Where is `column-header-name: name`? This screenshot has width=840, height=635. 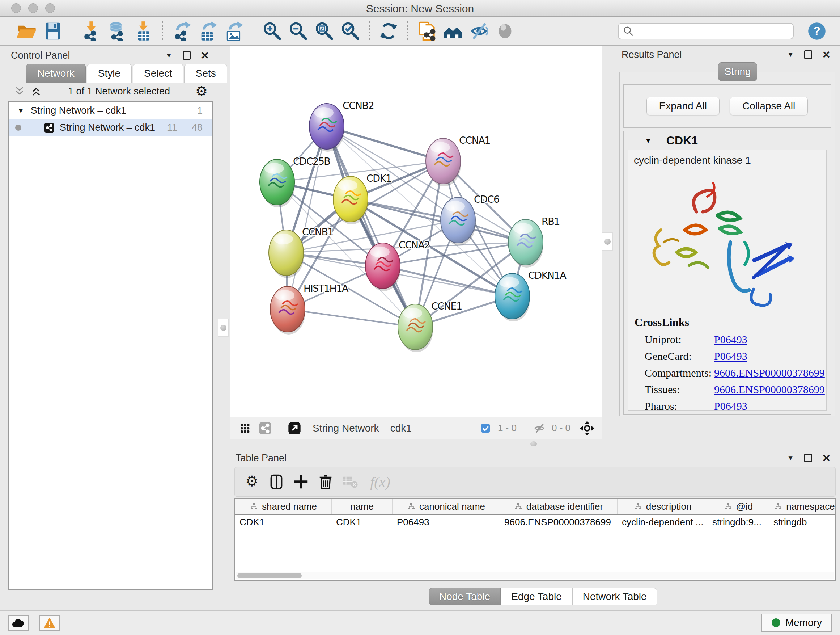 column-header-name: name is located at coordinates (362, 507).